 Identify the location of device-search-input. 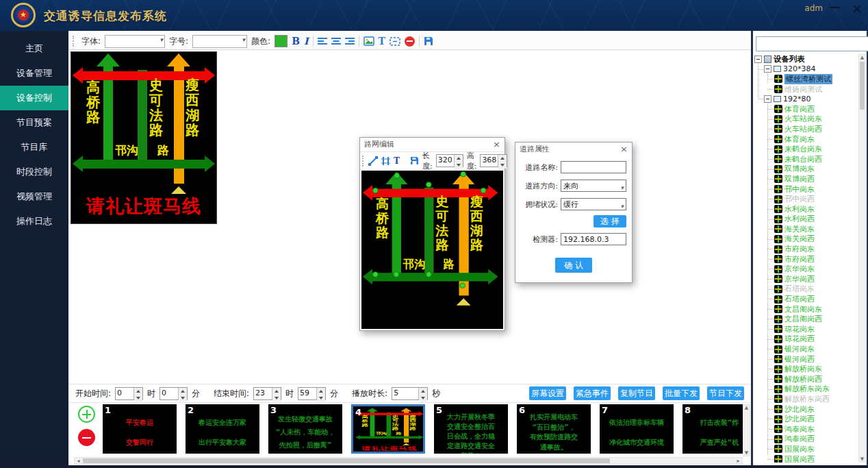
(812, 44).